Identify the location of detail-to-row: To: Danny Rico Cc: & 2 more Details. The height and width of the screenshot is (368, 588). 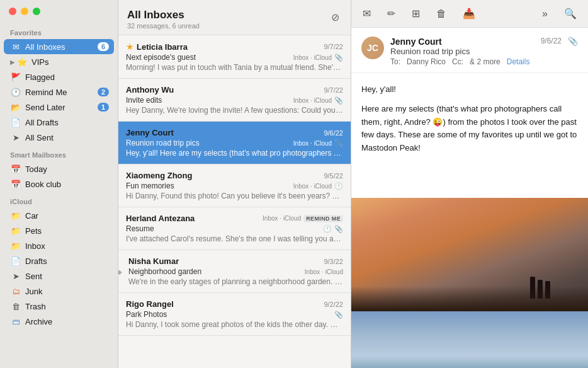
(484, 62).